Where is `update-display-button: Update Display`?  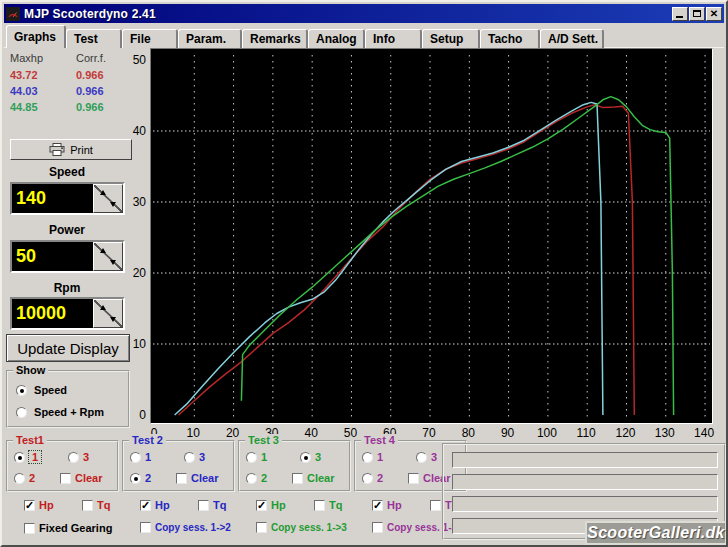
update-display-button: Update Display is located at coordinates (68, 348).